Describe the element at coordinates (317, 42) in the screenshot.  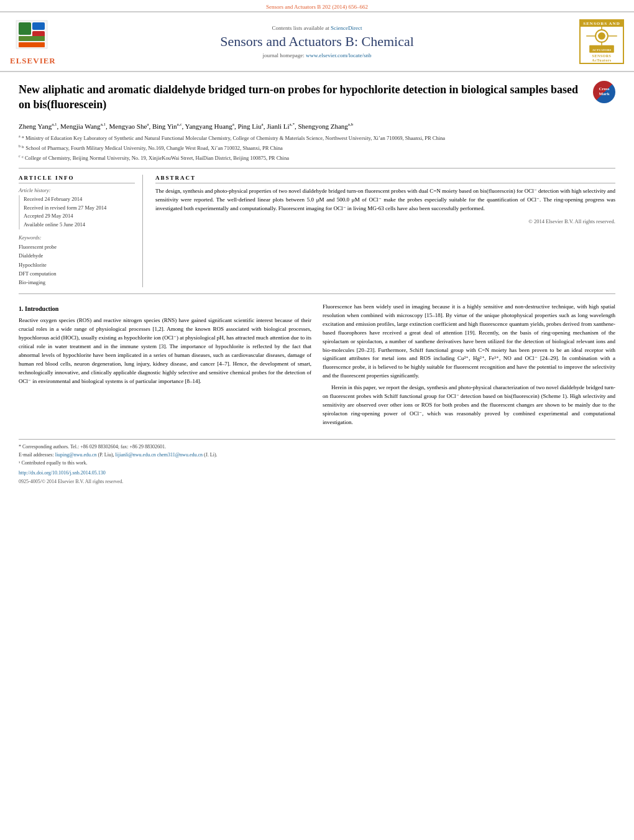
I see `journal-title-center: Contents lists available at ScienceDirec…` at that location.